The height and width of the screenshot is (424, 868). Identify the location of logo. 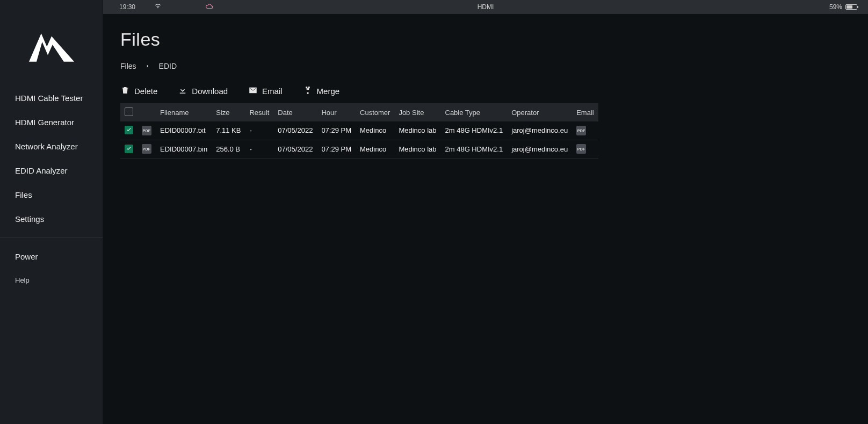
(52, 46).